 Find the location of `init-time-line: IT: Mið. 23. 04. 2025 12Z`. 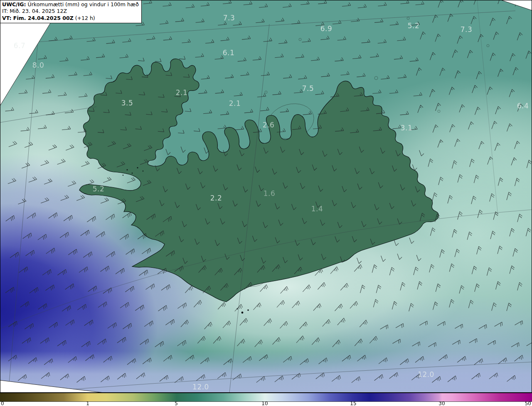

init-time-line: IT: Mið. 23. 04. 2025 12Z is located at coordinates (71, 11).